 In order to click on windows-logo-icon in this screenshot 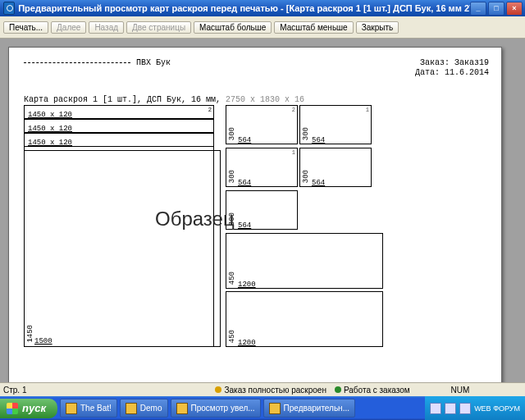, I will do `click(12, 409)`.